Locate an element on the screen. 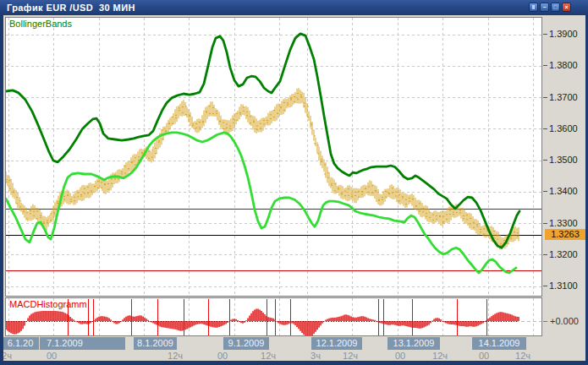 The width and height of the screenshot is (588, 365). price-axis-label: 1.3500 is located at coordinates (563, 160).